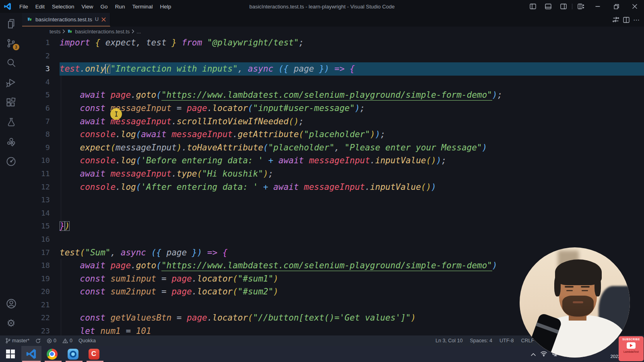  I want to click on breadcrumb-symbol: ..., so click(138, 31).